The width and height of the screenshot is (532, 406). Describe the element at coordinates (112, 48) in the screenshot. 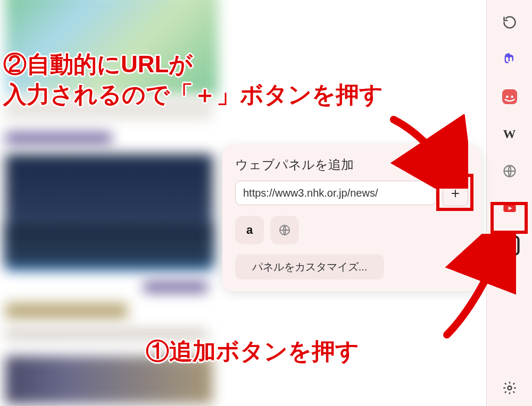

I see `blurred-map-thumbnail` at that location.